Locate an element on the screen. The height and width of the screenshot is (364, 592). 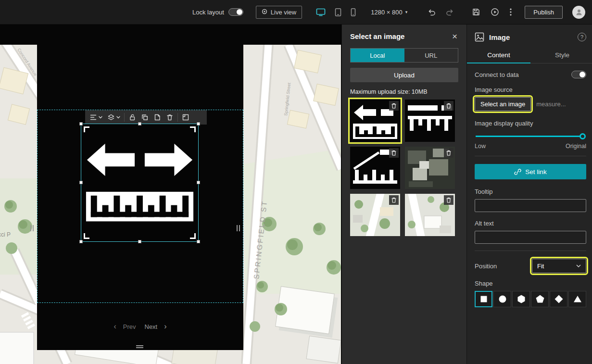
device-phone-button is located at coordinates (353, 13).